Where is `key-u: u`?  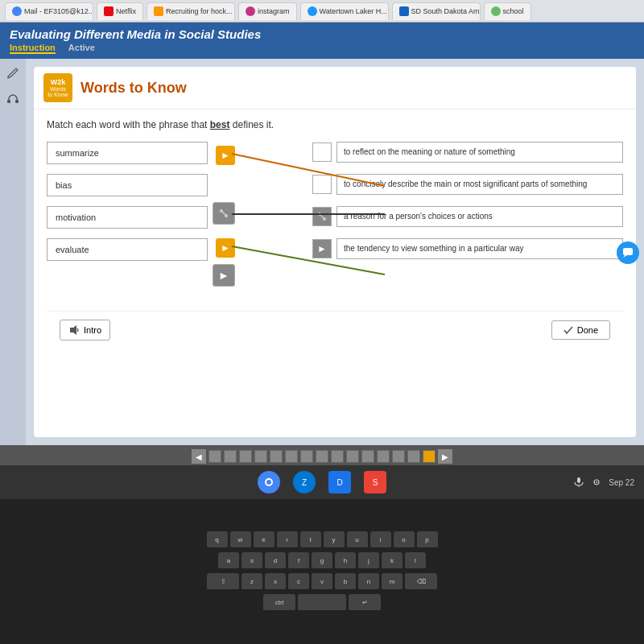 key-u: u is located at coordinates (357, 540).